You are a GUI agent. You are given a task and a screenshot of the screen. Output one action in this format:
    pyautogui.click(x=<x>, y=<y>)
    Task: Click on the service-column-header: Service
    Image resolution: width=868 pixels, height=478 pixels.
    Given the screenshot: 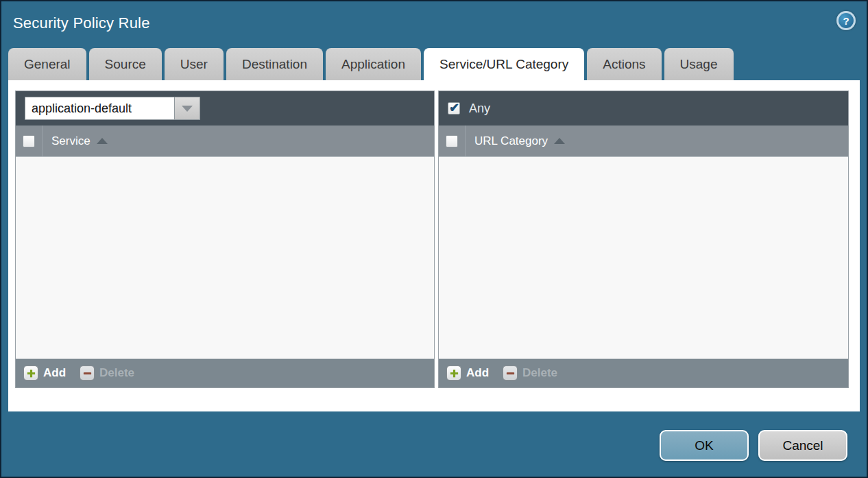 What is the action you would take?
    pyautogui.click(x=225, y=141)
    